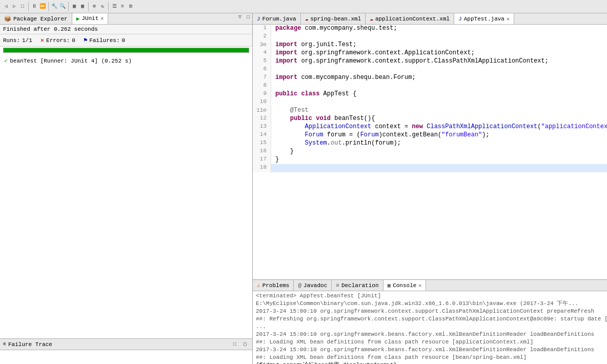 The height and width of the screenshot is (364, 607). I want to click on close-junit-tab-icon: ✕, so click(102, 18).